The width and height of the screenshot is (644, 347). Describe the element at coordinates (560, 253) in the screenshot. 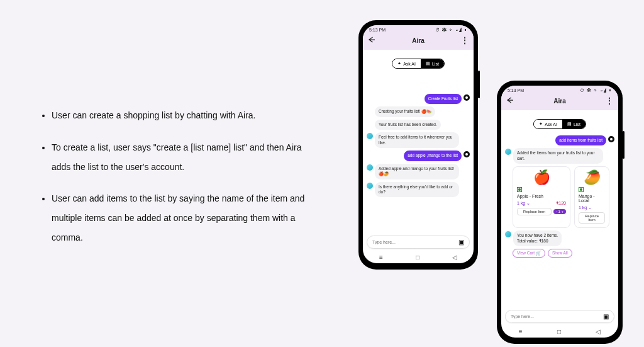

I see `show-all-button: Show All` at that location.